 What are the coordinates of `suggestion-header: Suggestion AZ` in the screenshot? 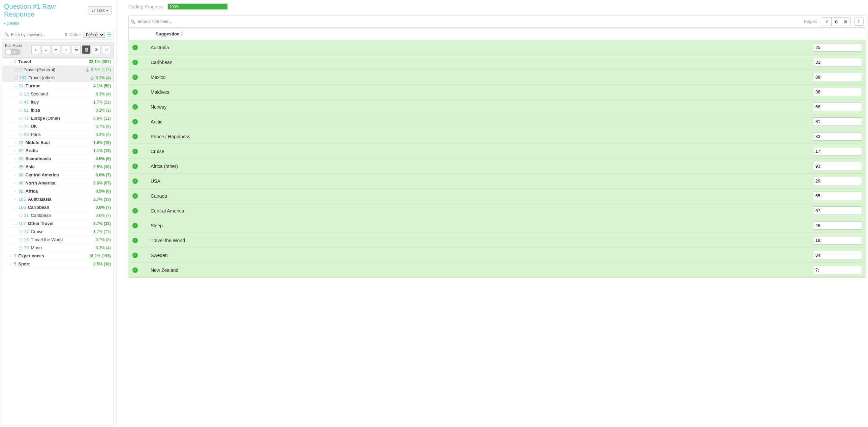 It's located at (497, 34).